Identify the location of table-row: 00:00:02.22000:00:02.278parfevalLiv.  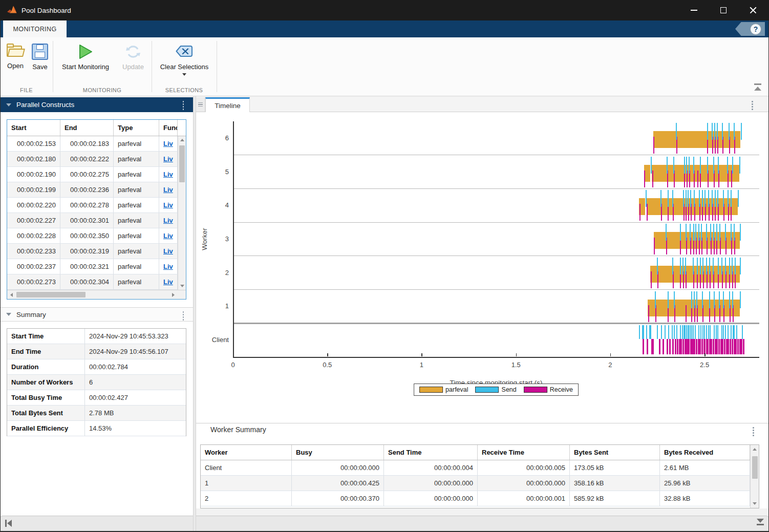
(96, 205).